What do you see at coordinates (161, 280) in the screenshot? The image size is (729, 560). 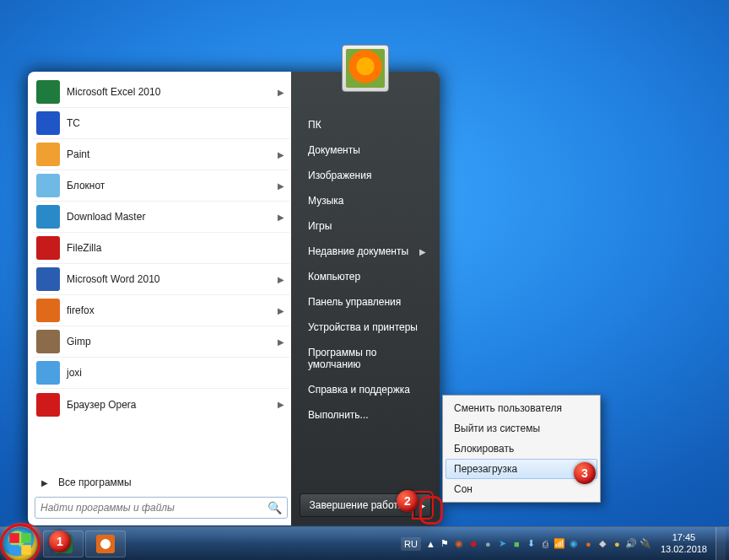 I see `program-item: Microsoft Word 2010▶` at bounding box center [161, 280].